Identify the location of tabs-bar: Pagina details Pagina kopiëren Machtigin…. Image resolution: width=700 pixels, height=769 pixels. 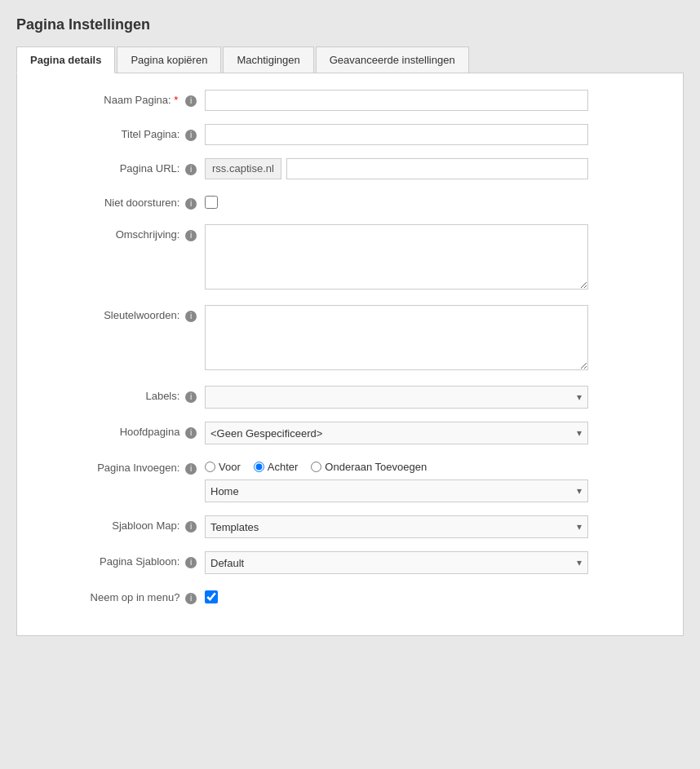
(350, 60).